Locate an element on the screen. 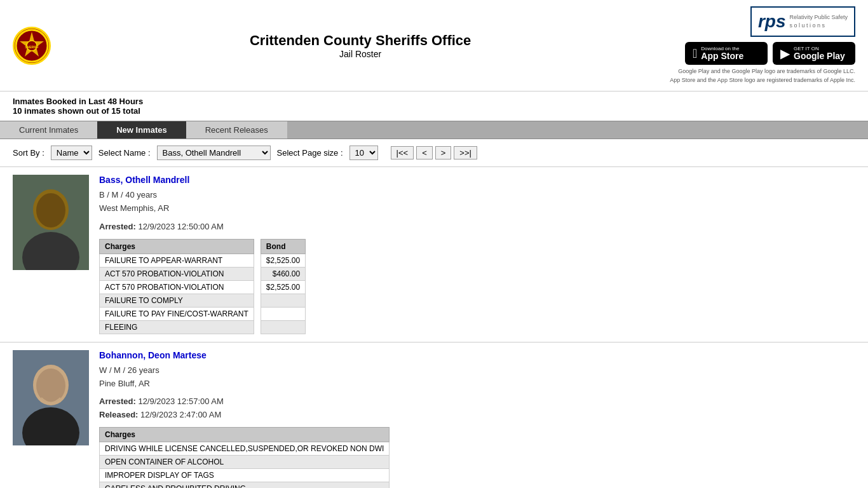 The image size is (868, 488). inmates-count-line2: 10 inmates shown out of 15 total is located at coordinates (434, 111).